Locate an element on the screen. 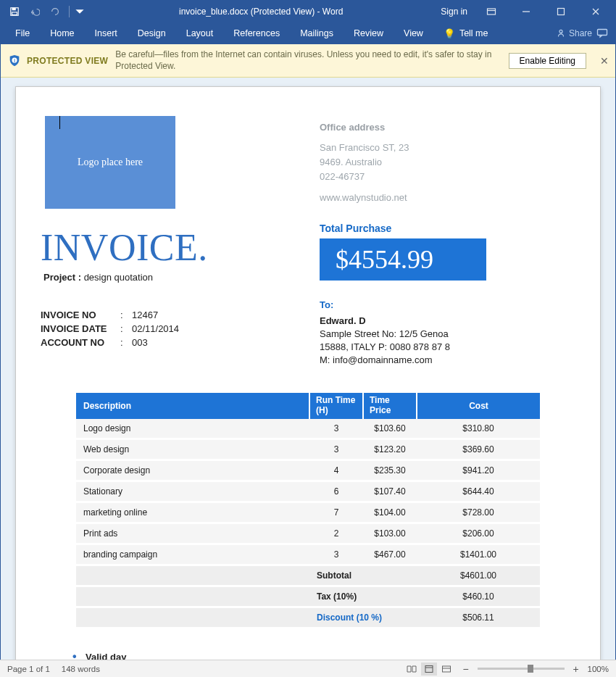  project-line: Project : design quotation is located at coordinates (168, 277).